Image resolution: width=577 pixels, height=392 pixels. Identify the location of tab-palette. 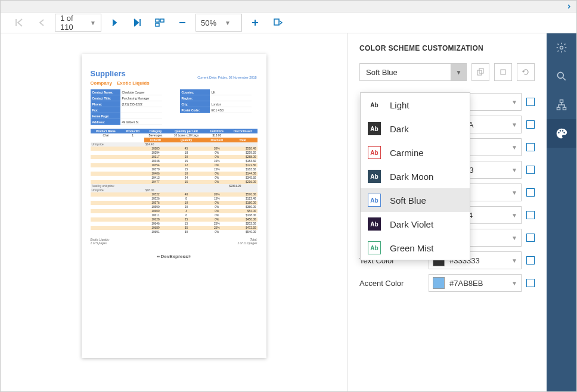
(562, 133).